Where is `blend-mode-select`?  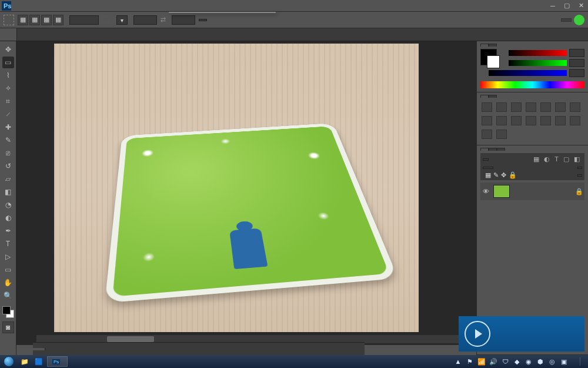 blend-mode-select is located at coordinates (488, 168).